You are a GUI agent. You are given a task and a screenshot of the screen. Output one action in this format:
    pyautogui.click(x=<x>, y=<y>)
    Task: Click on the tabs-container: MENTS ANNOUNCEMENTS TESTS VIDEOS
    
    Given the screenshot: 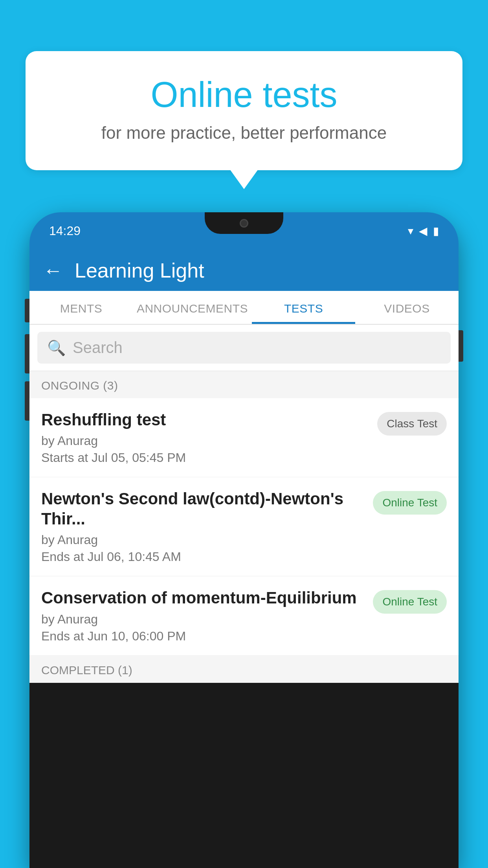 What is the action you would take?
    pyautogui.click(x=244, y=308)
    